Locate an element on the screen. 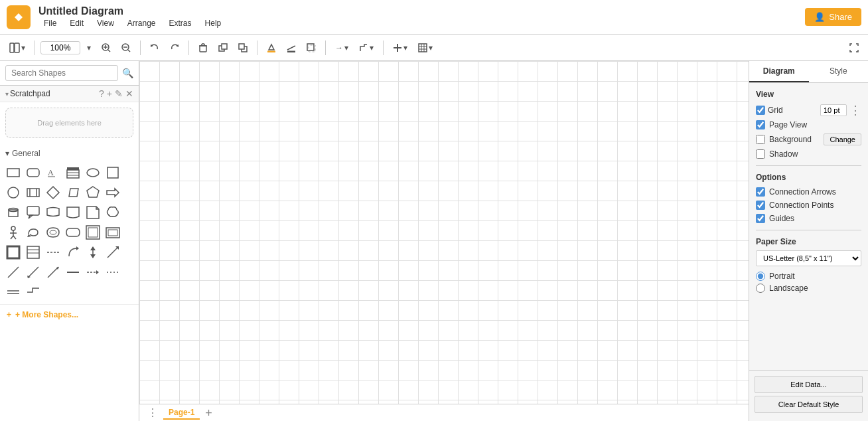 The width and height of the screenshot is (868, 421). menu-extras: Extras is located at coordinates (181, 23).